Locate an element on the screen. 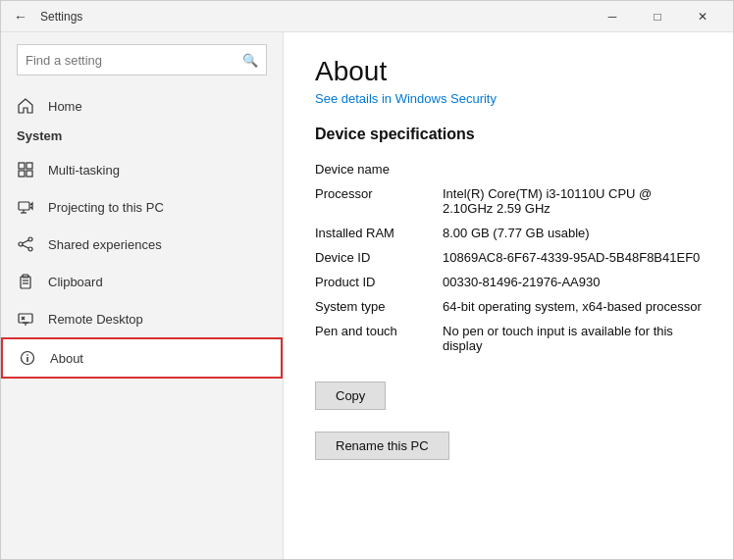  security-link: See details in Windows Security is located at coordinates (508, 98).